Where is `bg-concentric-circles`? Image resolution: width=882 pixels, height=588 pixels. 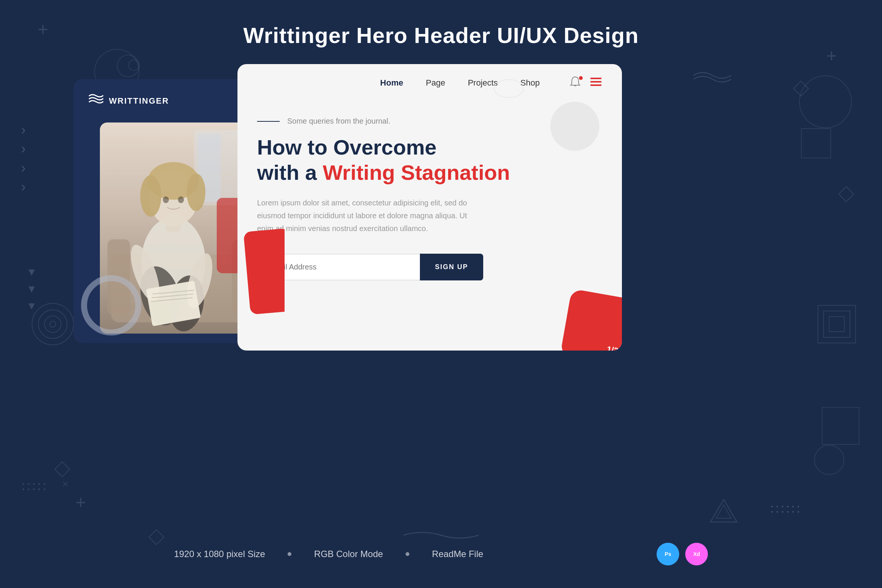 bg-concentric-circles is located at coordinates (53, 324).